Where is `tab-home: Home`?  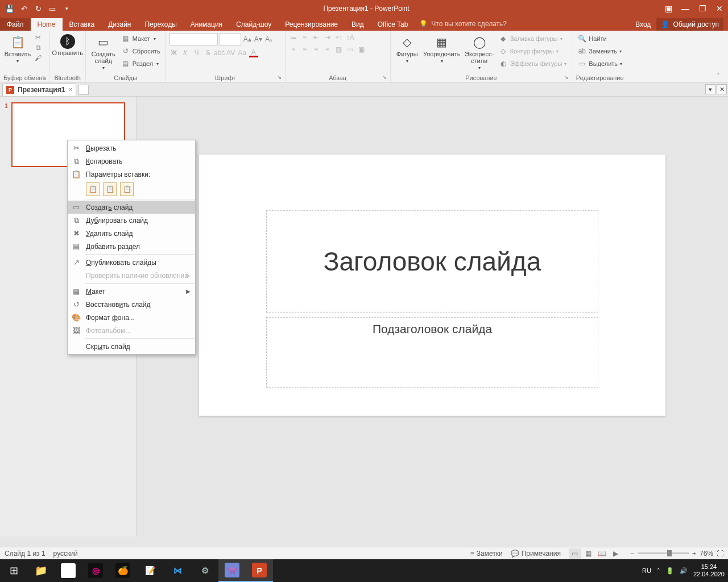
tab-home: Home is located at coordinates (47, 24).